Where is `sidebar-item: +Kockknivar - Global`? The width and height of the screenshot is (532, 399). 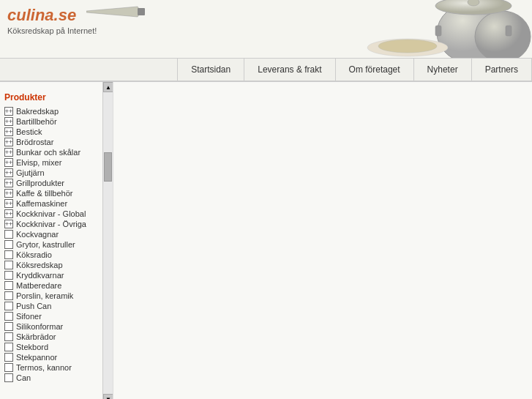
sidebar-item: +Kockknivar - Global is located at coordinates (52, 214).